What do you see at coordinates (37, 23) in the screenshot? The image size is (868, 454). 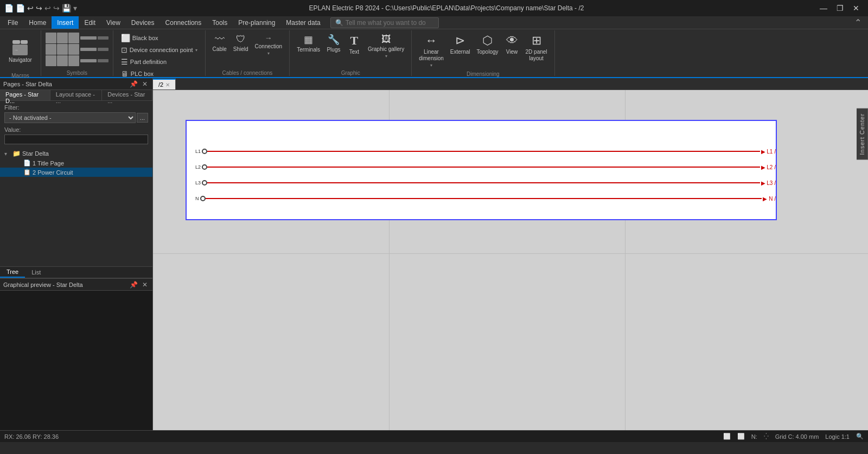 I see `menu-home: Home` at bounding box center [37, 23].